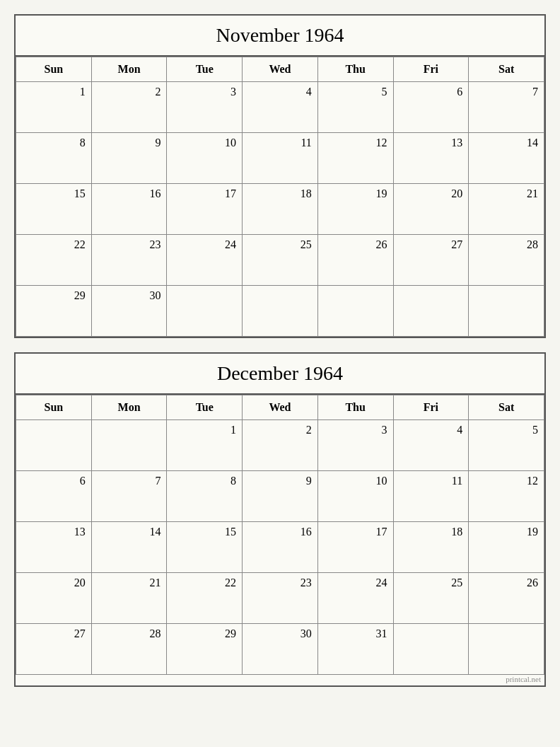 The width and height of the screenshot is (560, 747). What do you see at coordinates (355, 497) in the screenshot?
I see `list-item: 10` at bounding box center [355, 497].